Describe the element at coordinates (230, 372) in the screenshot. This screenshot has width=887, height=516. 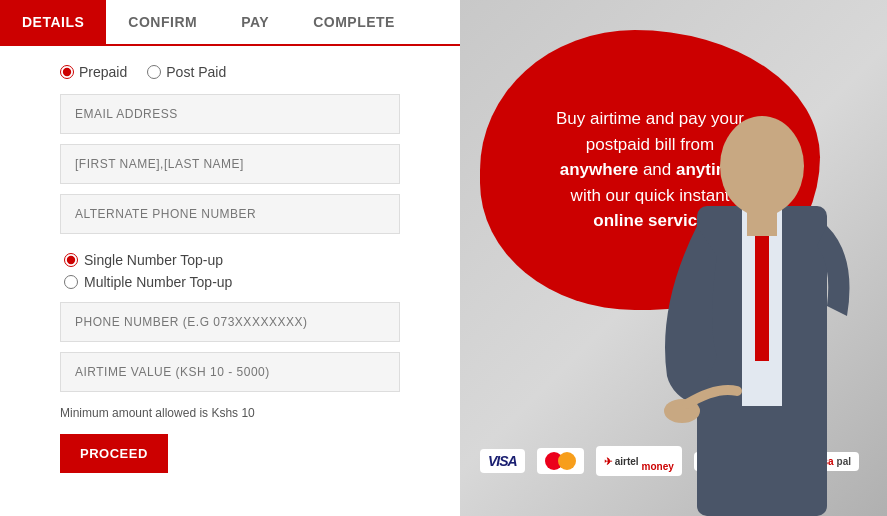
I see `airtime-value-field` at that location.